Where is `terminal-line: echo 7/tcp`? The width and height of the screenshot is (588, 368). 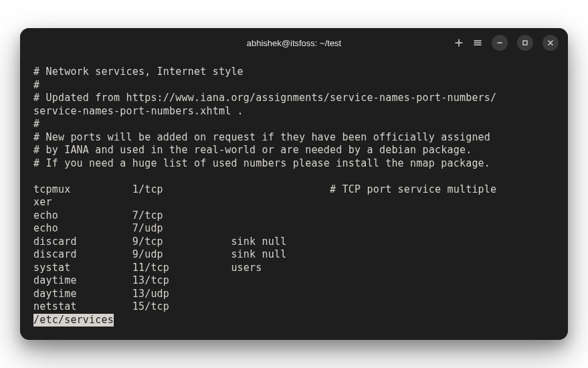
terminal-line: echo 7/tcp is located at coordinates (98, 215).